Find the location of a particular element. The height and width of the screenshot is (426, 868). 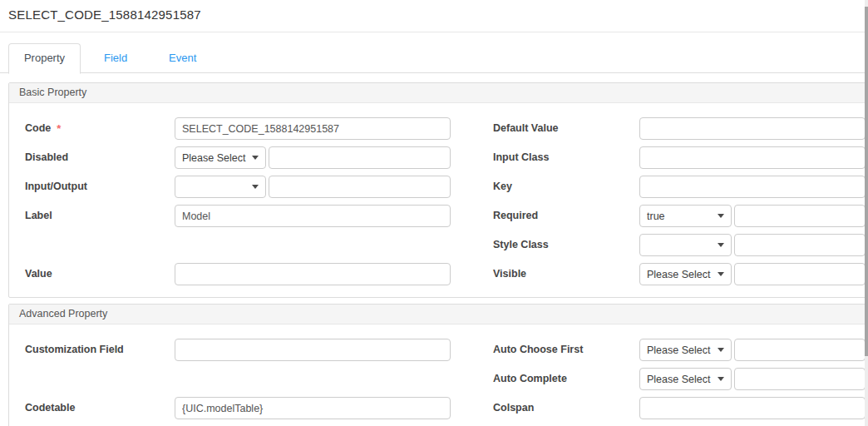

field-label-auto-choose-first: Auto Choose First is located at coordinates (538, 349).